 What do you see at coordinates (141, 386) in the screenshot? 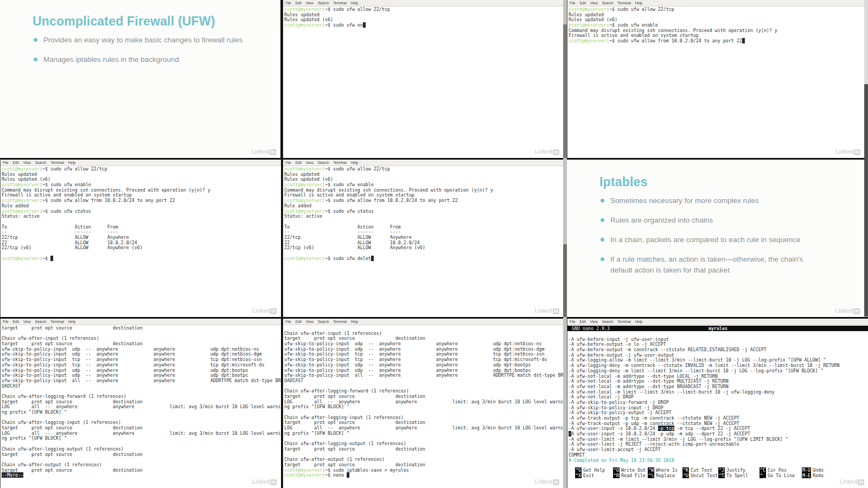
I see `terminal-line: OADCAST` at bounding box center [141, 386].